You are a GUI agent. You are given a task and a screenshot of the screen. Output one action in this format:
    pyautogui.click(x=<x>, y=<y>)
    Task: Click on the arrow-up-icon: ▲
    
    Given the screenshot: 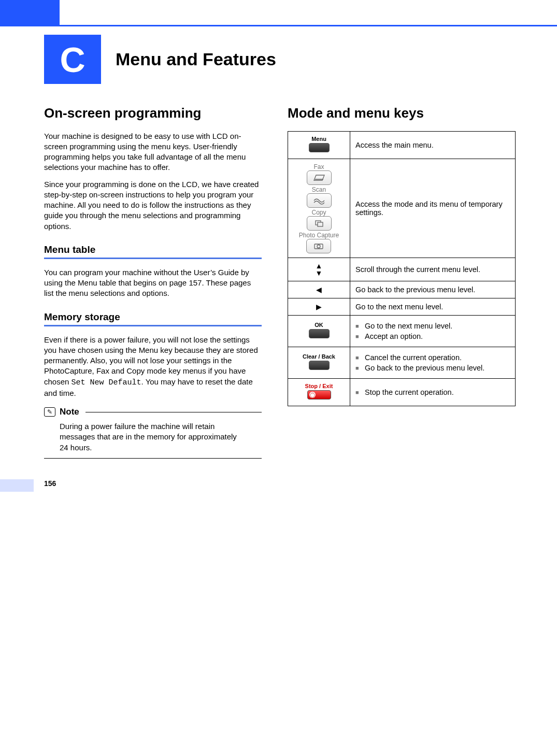 What is the action you would take?
    pyautogui.click(x=319, y=266)
    